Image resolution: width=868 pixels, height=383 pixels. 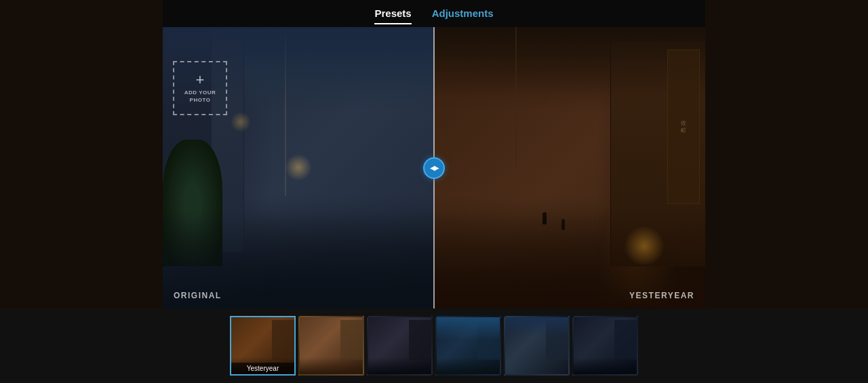 What do you see at coordinates (263, 369) in the screenshot?
I see `thumbnail-1-label: Yesteryear` at bounding box center [263, 369].